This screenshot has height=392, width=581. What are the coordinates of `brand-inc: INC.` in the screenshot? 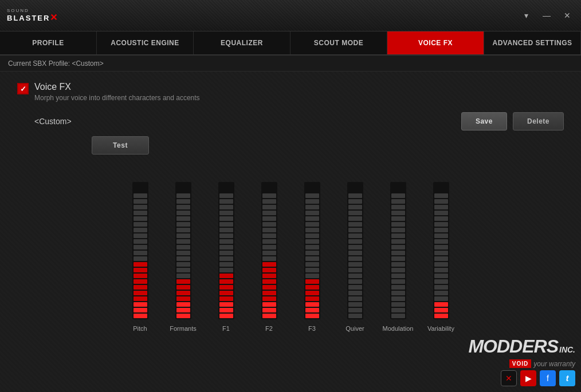 It's located at (567, 350).